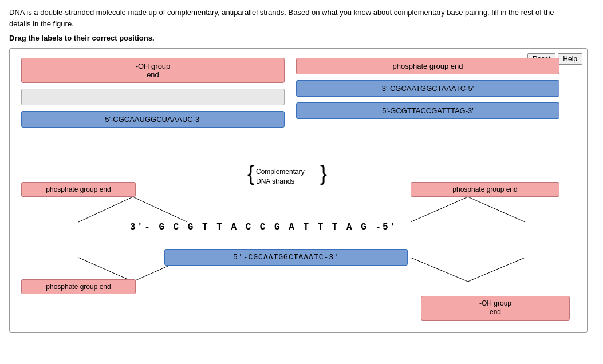  I want to click on bottom-bottom-right-label: -OH groupend, so click(495, 308).